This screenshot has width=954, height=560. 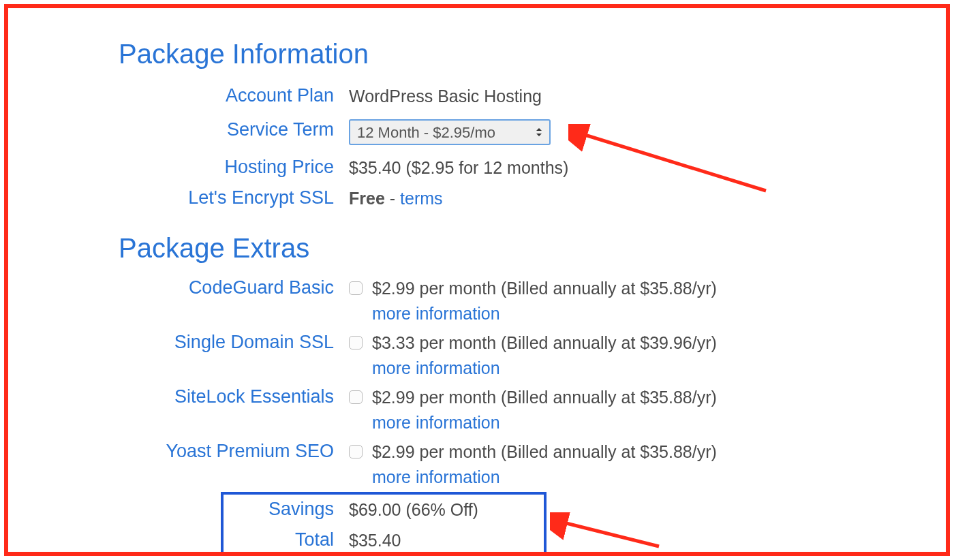 I want to click on yoast-value: $2.99 per month (Billed annually at $35.…, so click(x=544, y=452).